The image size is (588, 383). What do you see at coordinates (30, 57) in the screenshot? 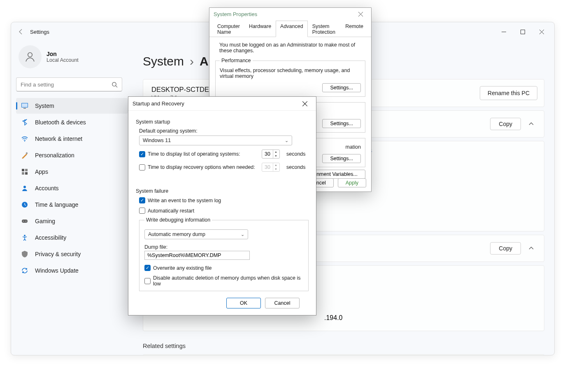
I see `avatar` at bounding box center [30, 57].